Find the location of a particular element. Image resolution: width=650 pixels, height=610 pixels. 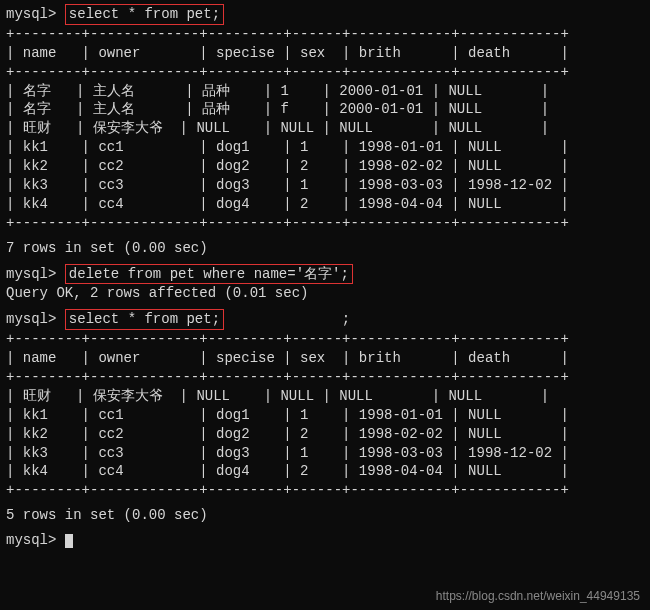

table1-row: | 名字 | 主人名 | 品种 | 1 | 2000-01-01 | NULL … is located at coordinates (325, 92).